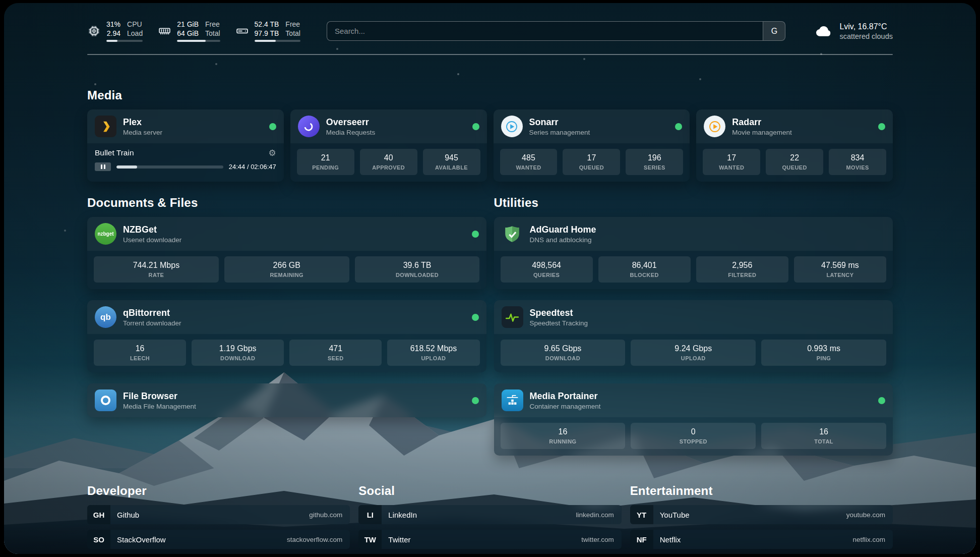  Describe the element at coordinates (452, 162) in the screenshot. I see `stat-box: 945 AVAILABLE` at that location.